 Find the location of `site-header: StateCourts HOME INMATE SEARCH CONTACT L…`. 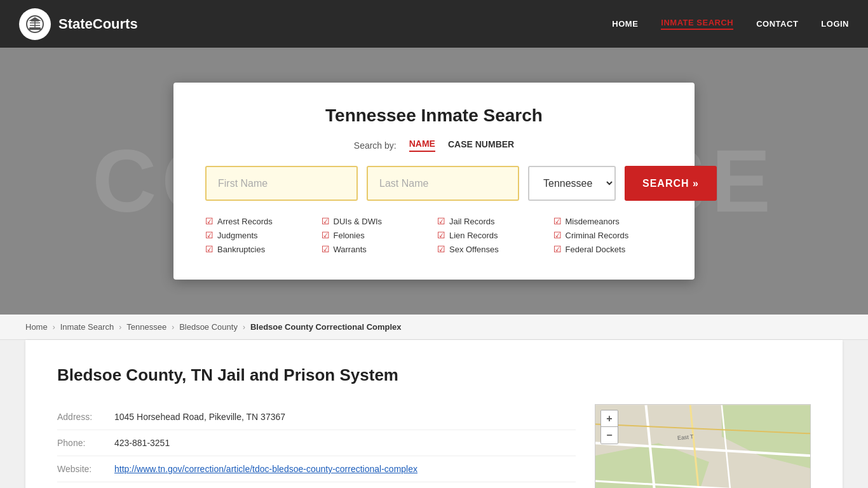

site-header: StateCourts HOME INMATE SEARCH CONTACT L… is located at coordinates (434, 24).